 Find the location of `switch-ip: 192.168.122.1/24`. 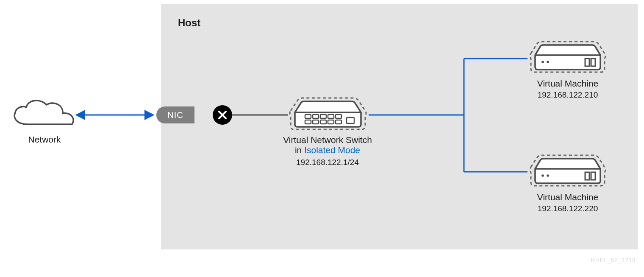

switch-ip: 192.168.122.1/24 is located at coordinates (328, 162).